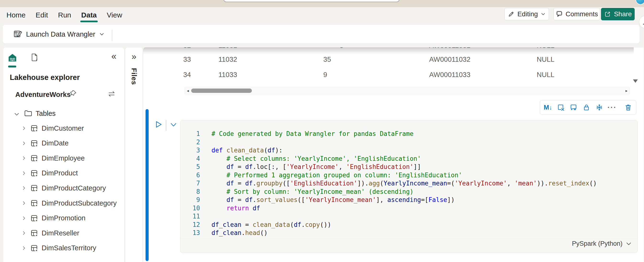 Image resolution: width=644 pixels, height=262 pixels. What do you see at coordinates (409, 175) in the screenshot?
I see `code-line-6: 6 # Performed 1 aggregation grouped on c…` at bounding box center [409, 175].